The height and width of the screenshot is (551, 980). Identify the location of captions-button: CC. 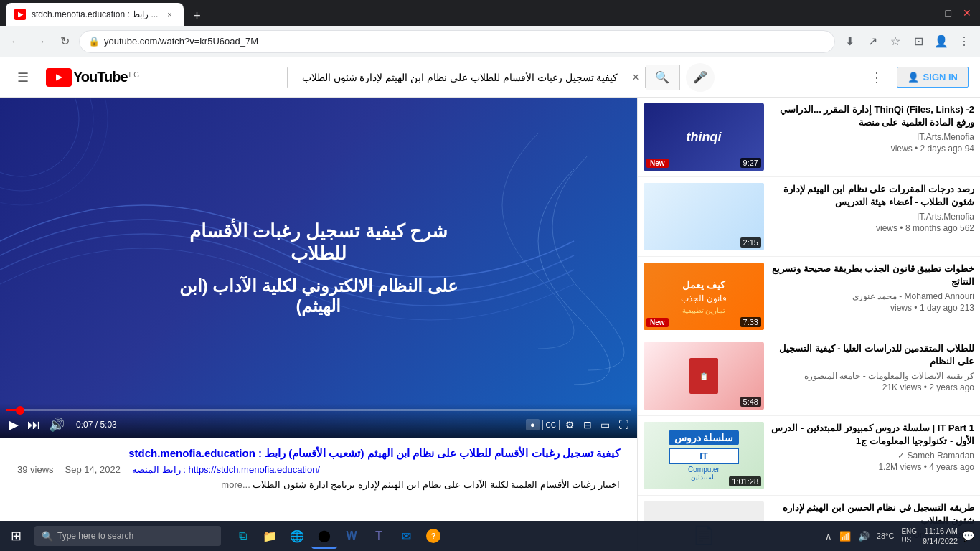
(551, 425).